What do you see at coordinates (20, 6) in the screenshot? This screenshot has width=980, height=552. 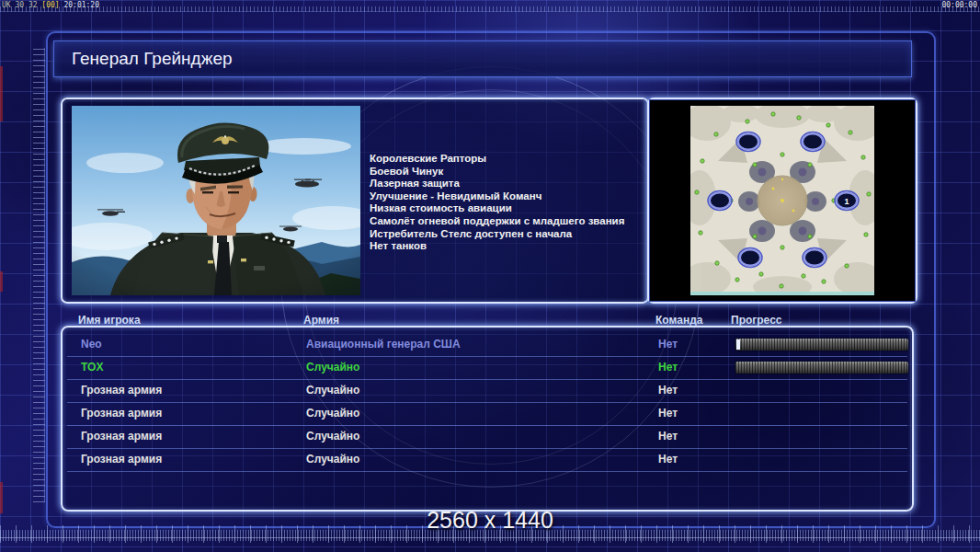 I see `debug-prefix: UK 30 32` at bounding box center [20, 6].